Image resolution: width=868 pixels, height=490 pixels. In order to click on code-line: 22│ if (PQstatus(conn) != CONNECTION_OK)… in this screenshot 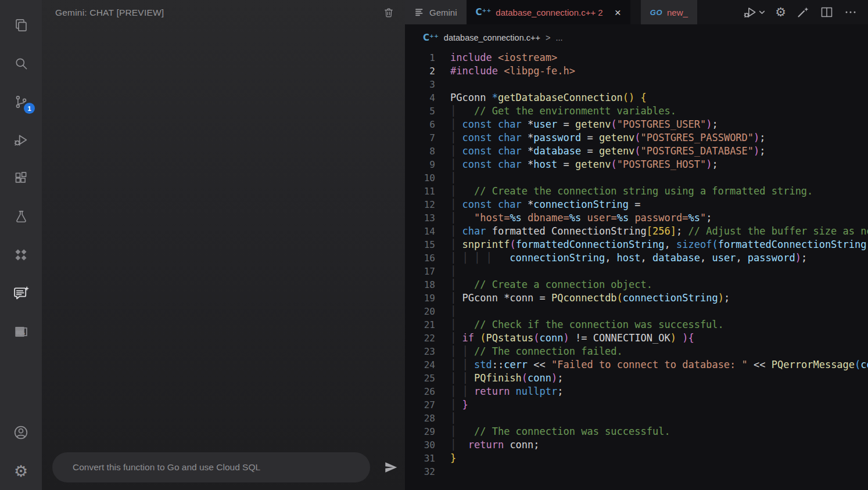, I will do `click(637, 338)`.